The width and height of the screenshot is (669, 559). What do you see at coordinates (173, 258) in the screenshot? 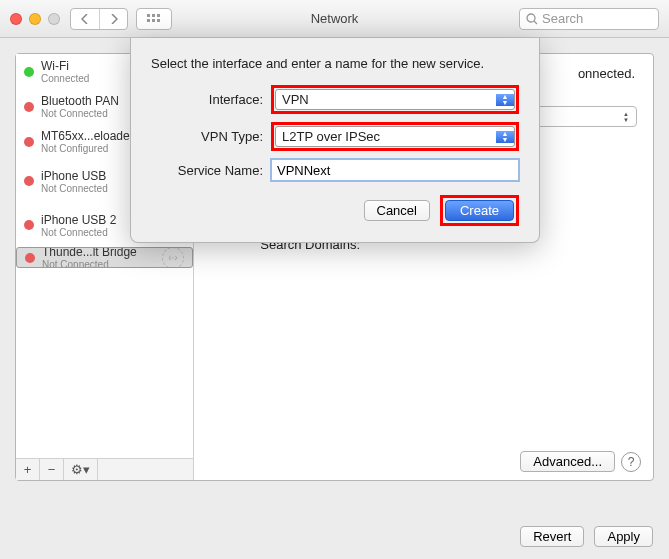
I see `bridge-icon: ‹·›` at bounding box center [173, 258].